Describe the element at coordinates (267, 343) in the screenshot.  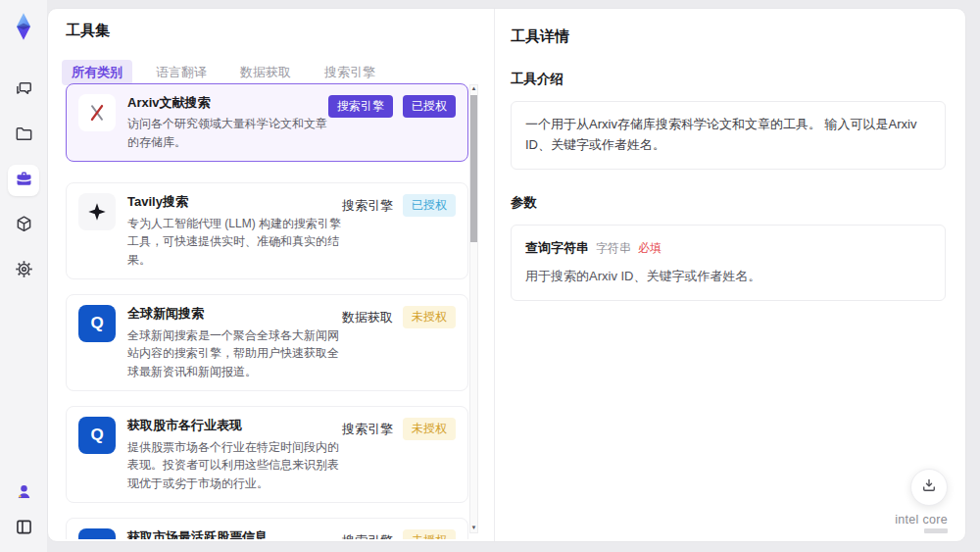
I see `tool-card-global-news: Q 全球新闻搜索 全球新闻搜索是一个聚合全球各大新闻网站内容的搜索引擎，帮助用户…` at that location.